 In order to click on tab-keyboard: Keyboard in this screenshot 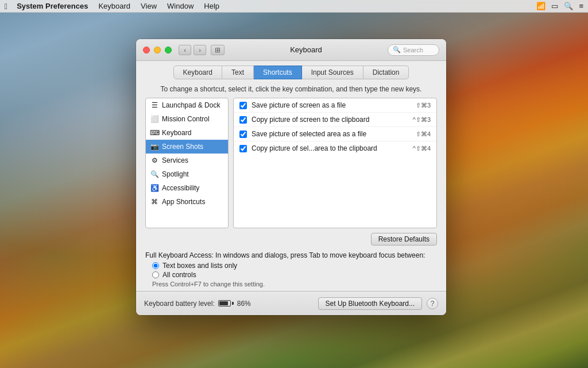, I will do `click(198, 72)`.